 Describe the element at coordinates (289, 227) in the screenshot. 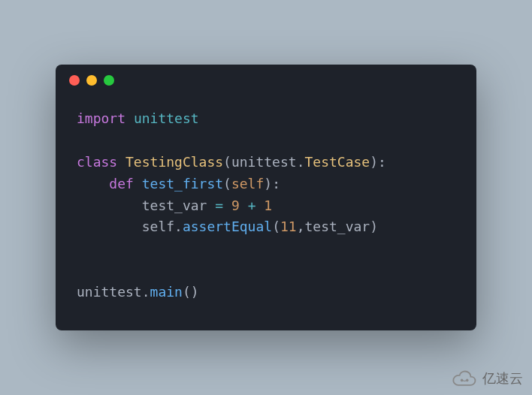

I see `literal-11: 11` at that location.